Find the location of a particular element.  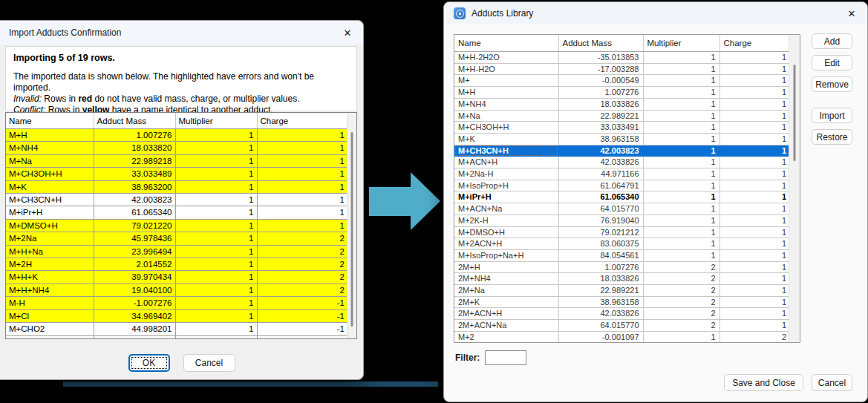

cell-mass: 44.998201 is located at coordinates (134, 330).